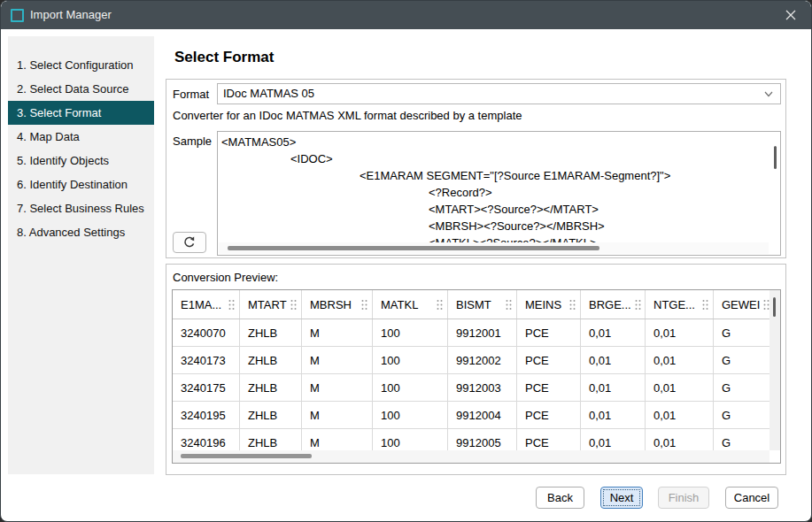  I want to click on cell: 9912001, so click(483, 333).